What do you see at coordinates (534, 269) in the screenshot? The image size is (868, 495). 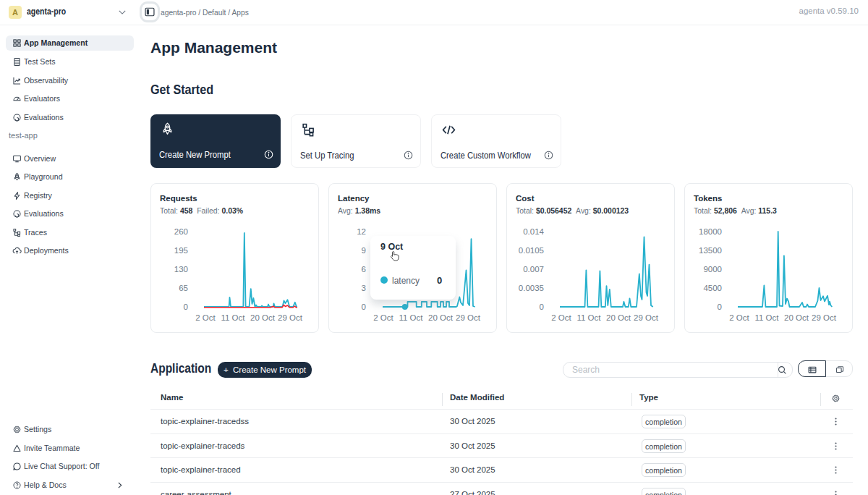 I see `svg-text: 0.007` at bounding box center [534, 269].